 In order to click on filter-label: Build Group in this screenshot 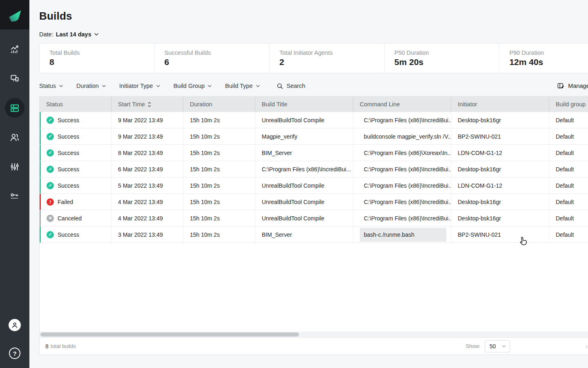, I will do `click(189, 86)`.